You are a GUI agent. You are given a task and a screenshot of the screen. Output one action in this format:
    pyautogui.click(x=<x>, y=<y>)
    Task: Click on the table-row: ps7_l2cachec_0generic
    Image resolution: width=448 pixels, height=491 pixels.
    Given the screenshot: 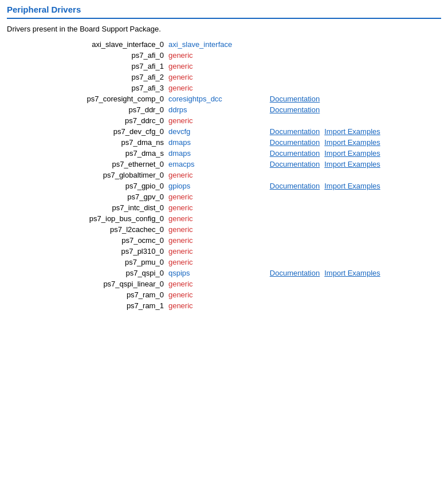 What is the action you would take?
    pyautogui.click(x=224, y=229)
    